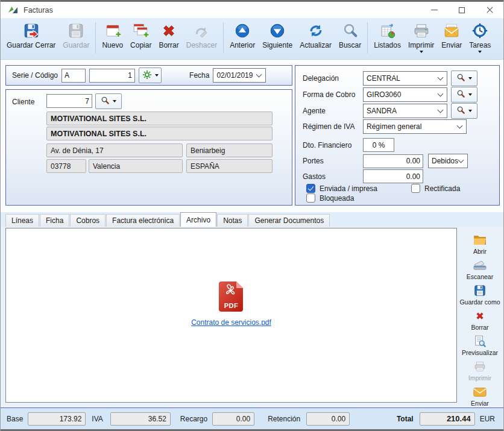 Image resolution: width=504 pixels, height=431 pixels. I want to click on maximize-button, so click(462, 10).